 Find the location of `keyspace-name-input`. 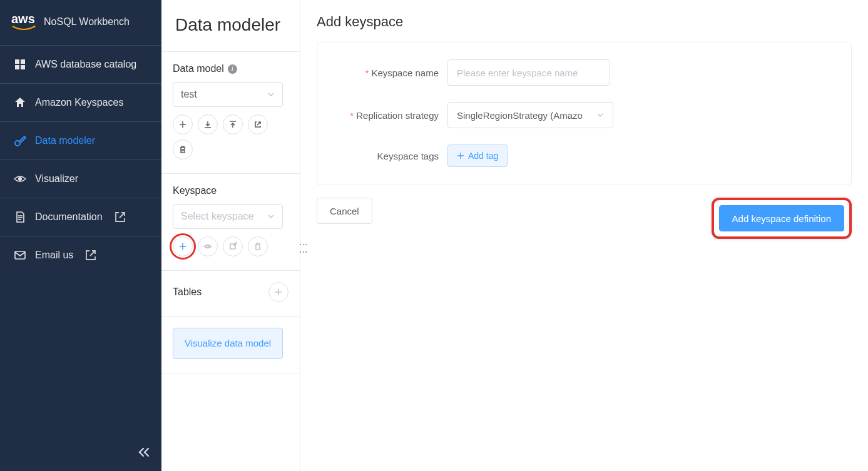

keyspace-name-input is located at coordinates (529, 73).